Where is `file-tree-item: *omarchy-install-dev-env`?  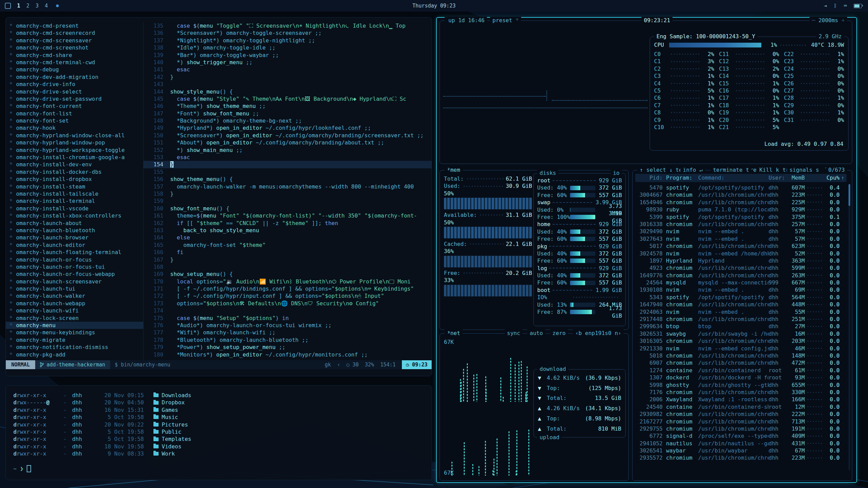
file-tree-item: *omarchy-install-dev-env is located at coordinates (74, 165).